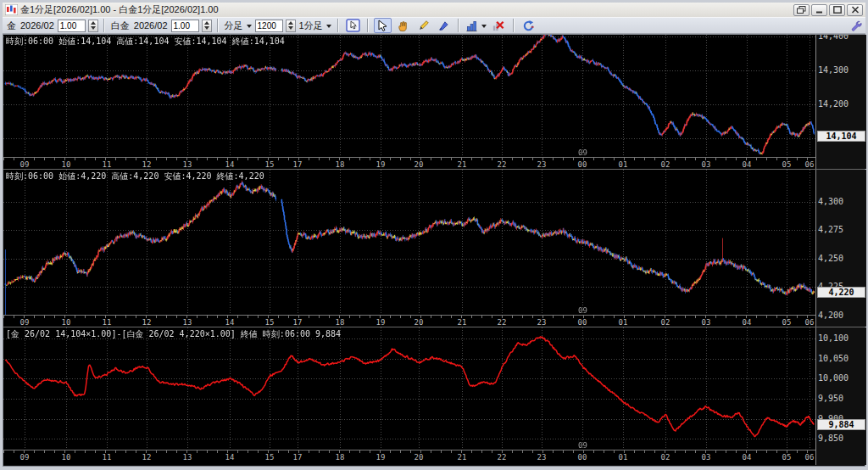 The height and width of the screenshot is (470, 868). I want to click on hand-tool-button, so click(403, 25).